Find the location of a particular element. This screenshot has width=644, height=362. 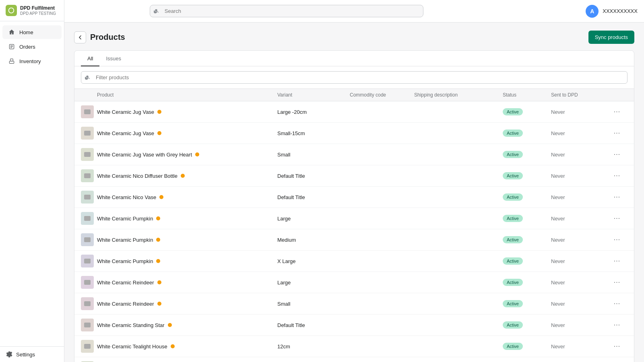

sidebar-item-home: Home is located at coordinates (32, 32).